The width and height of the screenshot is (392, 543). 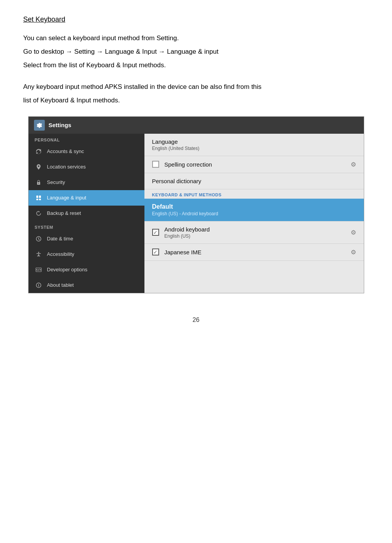 I want to click on clock-icon, so click(x=39, y=239).